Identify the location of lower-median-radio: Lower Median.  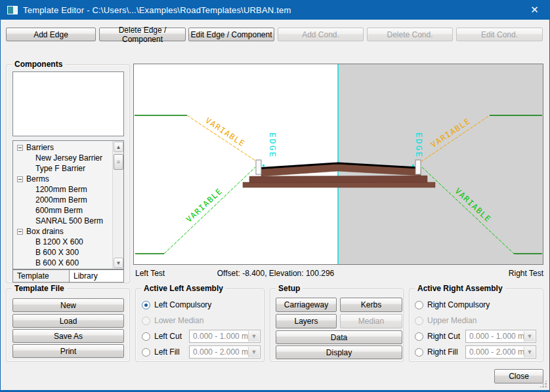
(173, 321).